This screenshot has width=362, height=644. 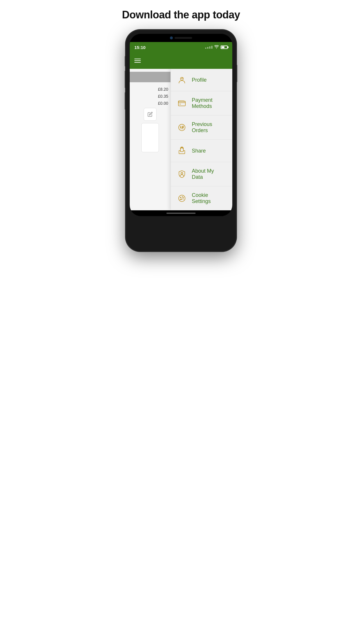 What do you see at coordinates (163, 96) in the screenshot?
I see `bg-price-2: £0.35` at bounding box center [163, 96].